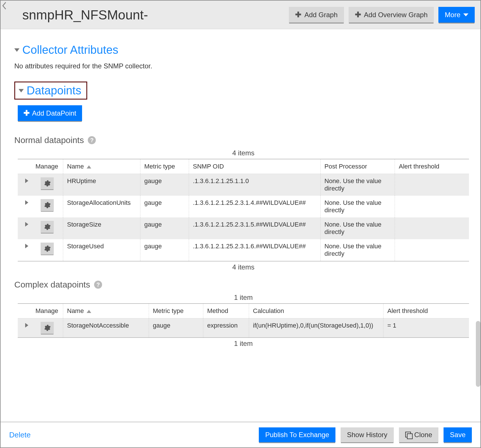 The height and width of the screenshot is (448, 481). I want to click on complex-table-count-bottom: 1 item, so click(243, 344).